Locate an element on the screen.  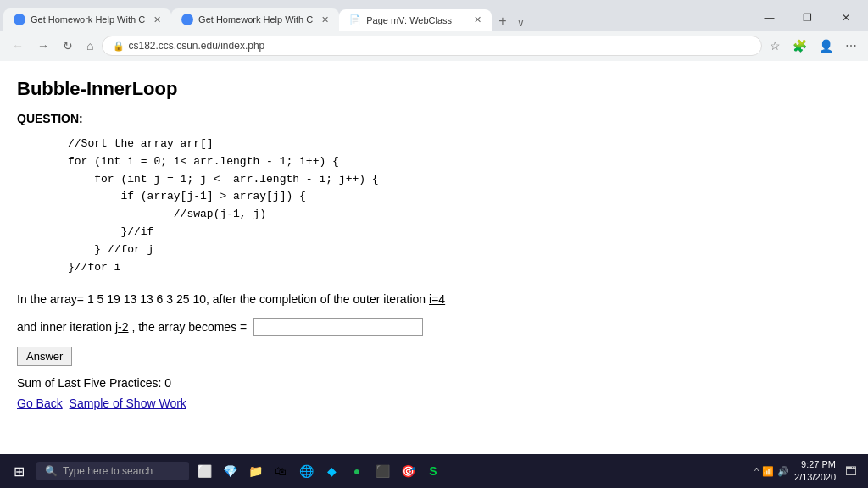
tab1-label: Get Homework Help With C is located at coordinates (88, 19).